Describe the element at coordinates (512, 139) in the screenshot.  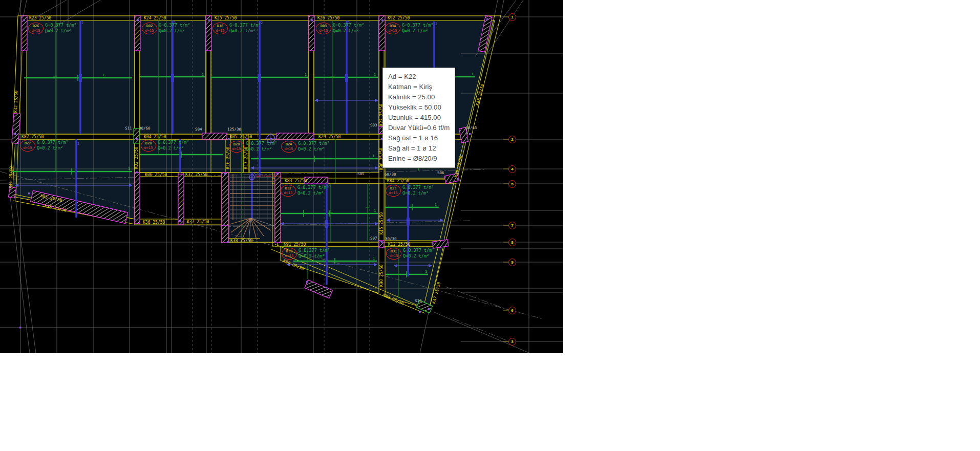
I see `axis-bubble-2: 2` at that location.